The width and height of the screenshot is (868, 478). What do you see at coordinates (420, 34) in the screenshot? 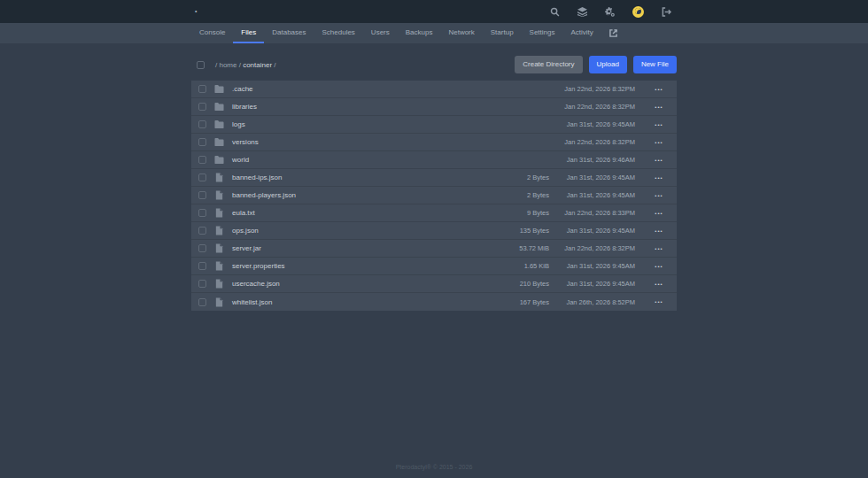
I see `nav-tab-backups: Backups` at bounding box center [420, 34].